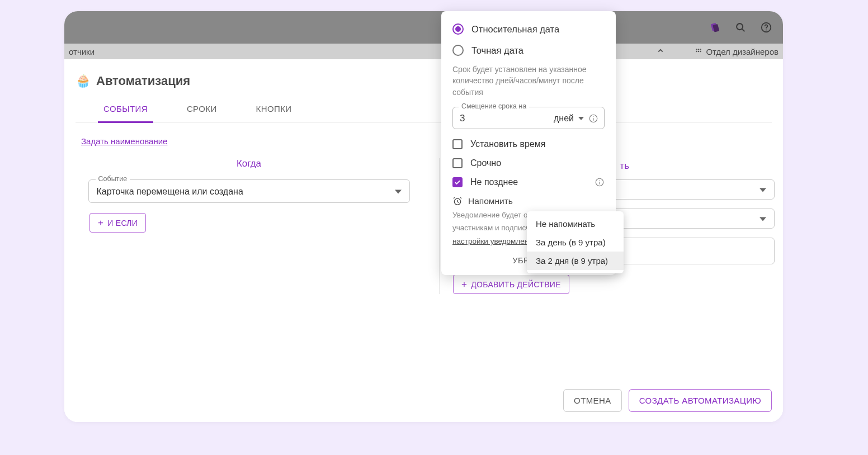  Describe the element at coordinates (529, 29) in the screenshot. I see `radio-relative-date: Относительная дата` at that location.